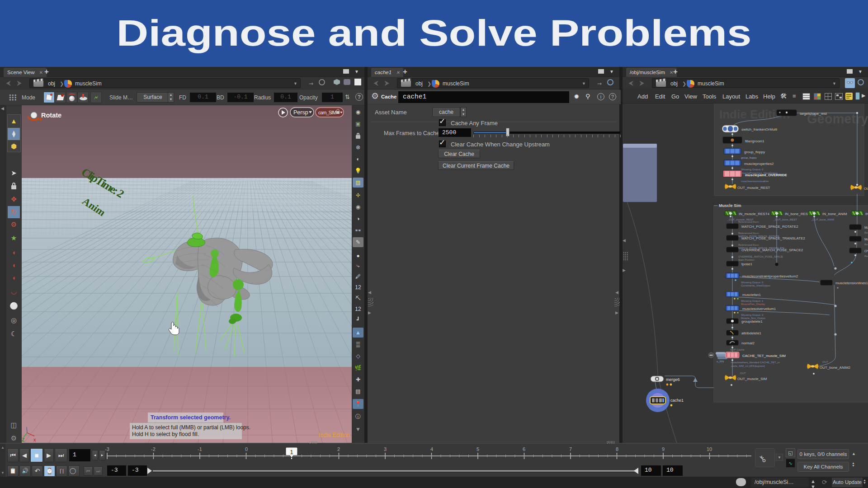 The image size is (868, 488). I want to click on svg-text: groupdelete1, so click(752, 322).